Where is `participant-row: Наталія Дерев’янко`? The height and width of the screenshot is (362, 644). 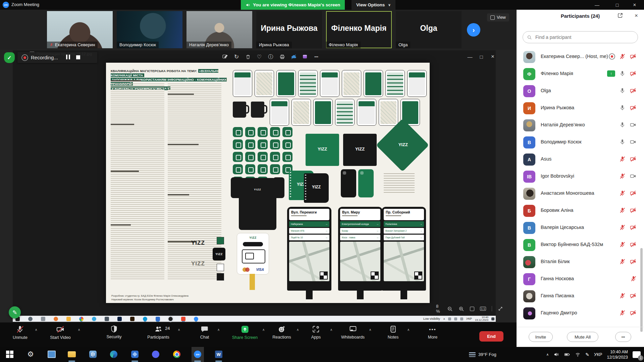
participant-row: Наталія Дерев’янко is located at coordinates (579, 127).